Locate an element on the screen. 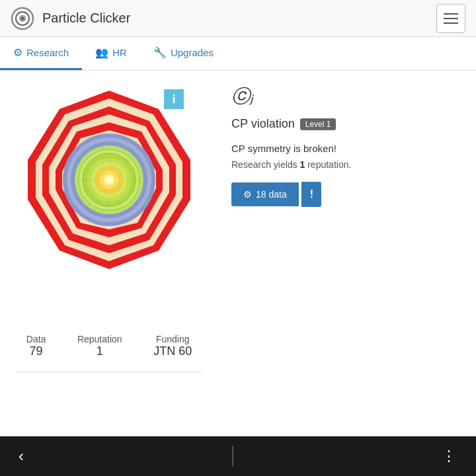  bottom-bar: ‹ ⋮ is located at coordinates (238, 456).